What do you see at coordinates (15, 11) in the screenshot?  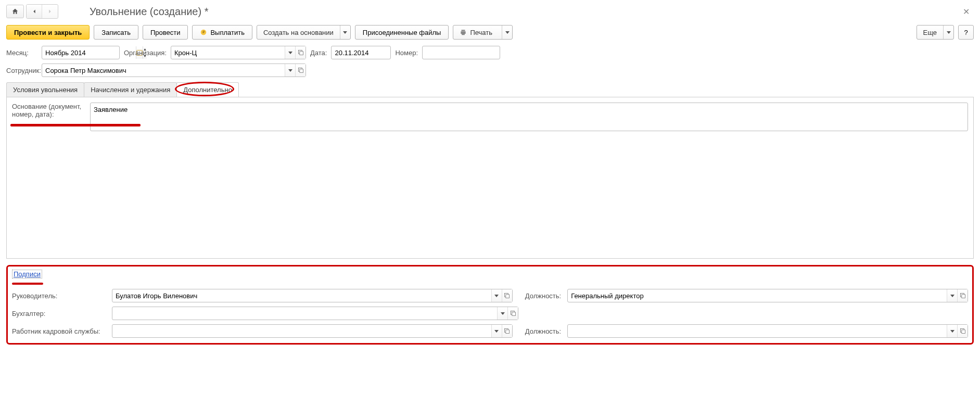 I see `home-button` at bounding box center [15, 11].